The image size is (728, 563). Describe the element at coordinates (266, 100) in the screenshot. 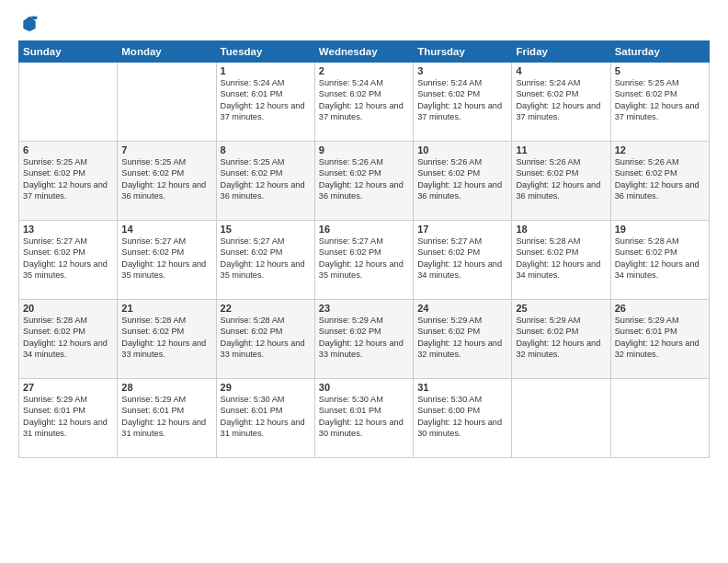

I see `day-info: Sunrise: 5:24 AM Sunset: 6:01 PM Dayligh…` at that location.